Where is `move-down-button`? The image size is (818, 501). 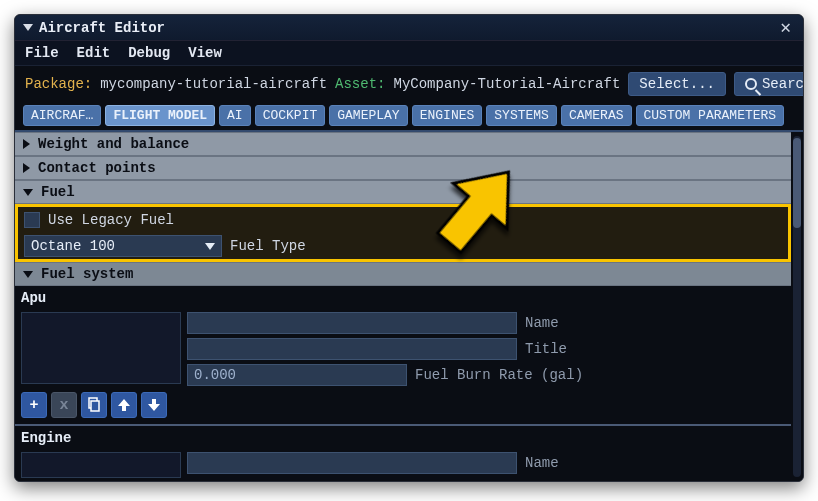
move-down-button is located at coordinates (154, 405).